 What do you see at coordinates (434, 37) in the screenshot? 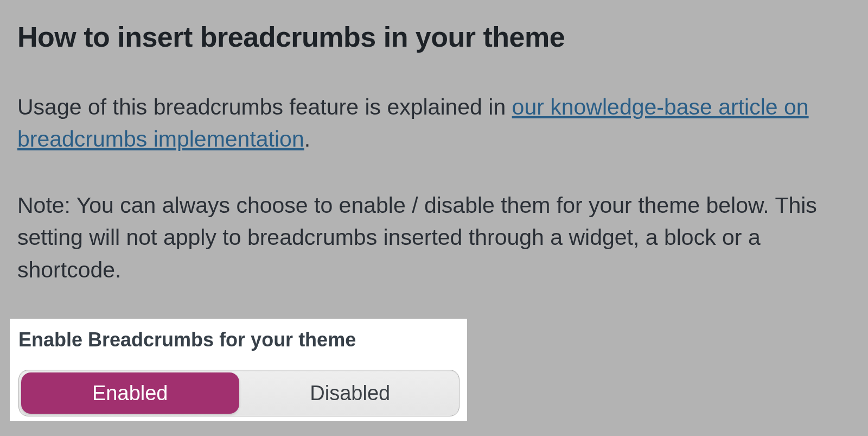
I see `section-heading: How to insert breadcrumbs in your theme` at bounding box center [434, 37].